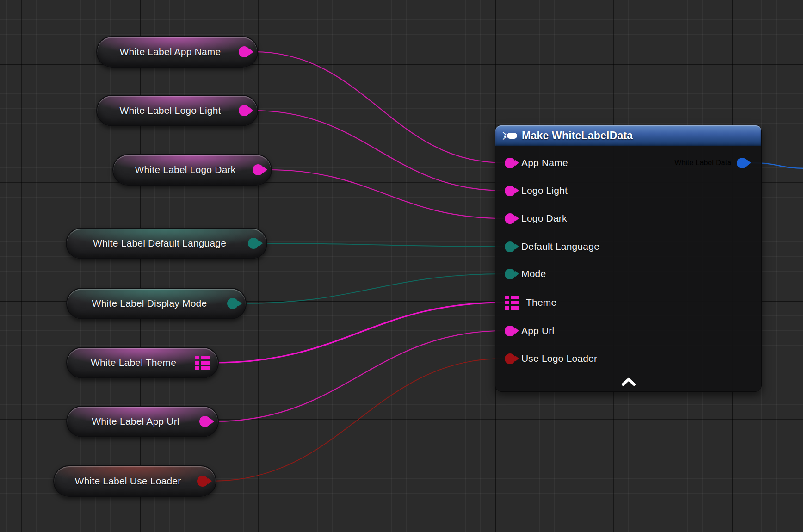 The width and height of the screenshot is (803, 532). What do you see at coordinates (133, 363) in the screenshot?
I see `getter-node-label: White Label Theme` at bounding box center [133, 363].